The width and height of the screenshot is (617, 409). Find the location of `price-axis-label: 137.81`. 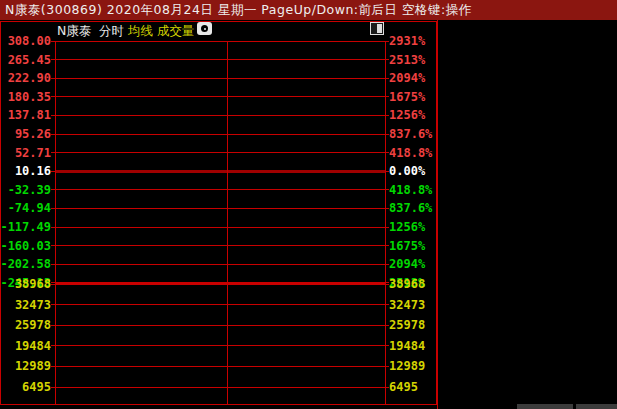

price-axis-label: 137.81 is located at coordinates (30, 115).